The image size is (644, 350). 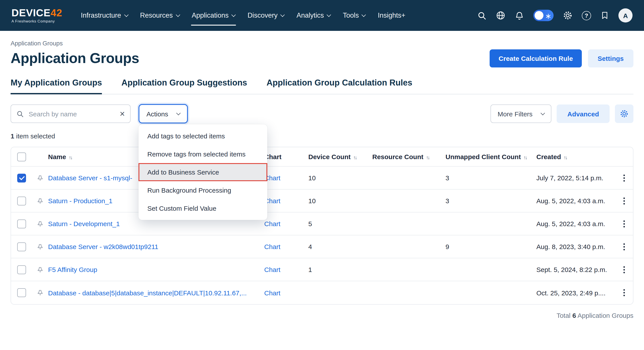 I want to click on bookmark-icon, so click(x=605, y=15).